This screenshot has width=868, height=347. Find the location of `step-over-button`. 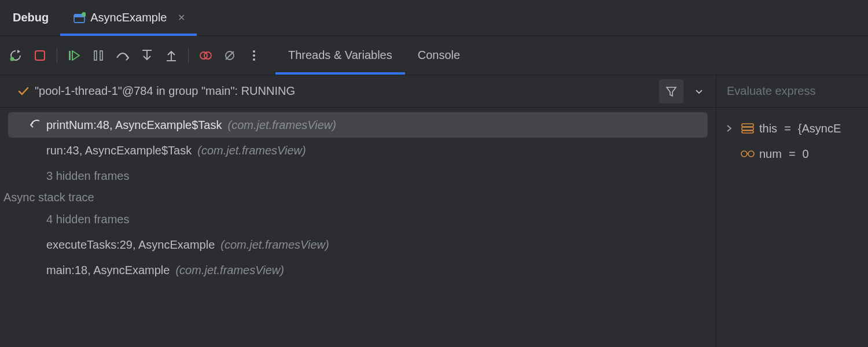

step-over-button is located at coordinates (123, 56).